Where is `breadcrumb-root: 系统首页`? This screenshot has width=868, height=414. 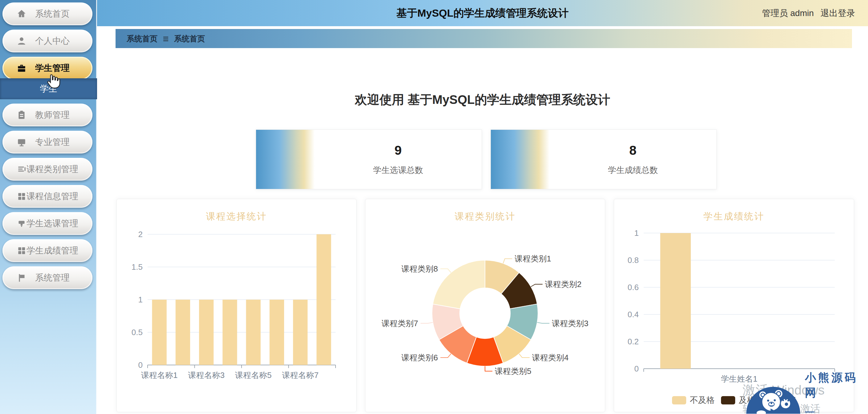
breadcrumb-root: 系统首页 is located at coordinates (142, 39).